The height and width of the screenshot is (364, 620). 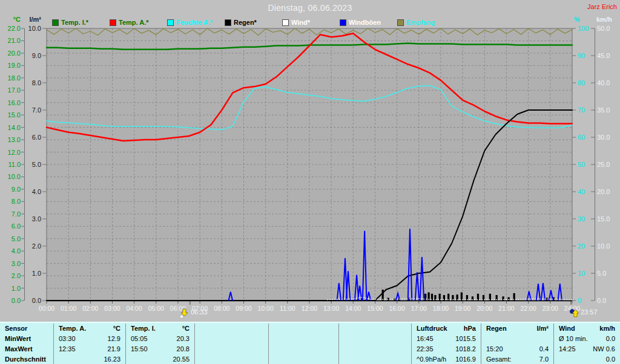 I want to click on table-cell: Sensor, so click(x=16, y=329).